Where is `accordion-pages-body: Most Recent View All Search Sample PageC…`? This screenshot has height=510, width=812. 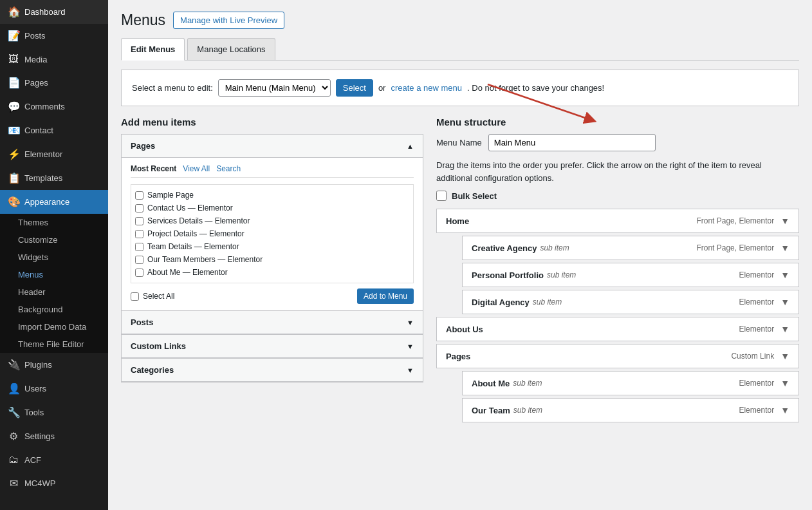
accordion-pages-body: Most Recent View All Search Sample PageC… is located at coordinates (272, 234).